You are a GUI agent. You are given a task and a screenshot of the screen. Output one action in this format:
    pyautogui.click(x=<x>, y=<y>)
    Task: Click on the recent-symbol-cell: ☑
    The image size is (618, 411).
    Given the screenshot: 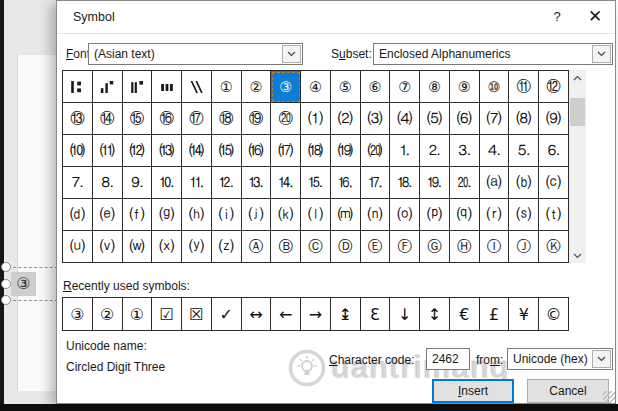 What is the action you would take?
    pyautogui.click(x=167, y=314)
    